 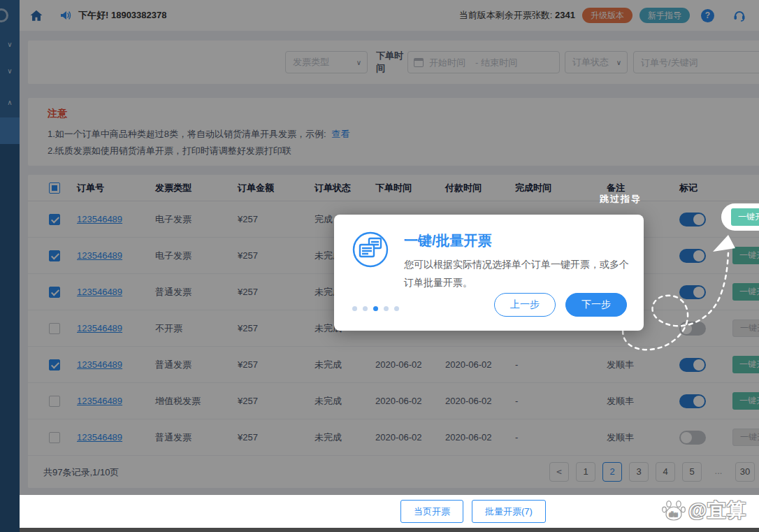 What do you see at coordinates (389, 512) in the screenshot?
I see `bottom-action-bar: 当页开票 批量开票(7) du @宜算` at bounding box center [389, 512].